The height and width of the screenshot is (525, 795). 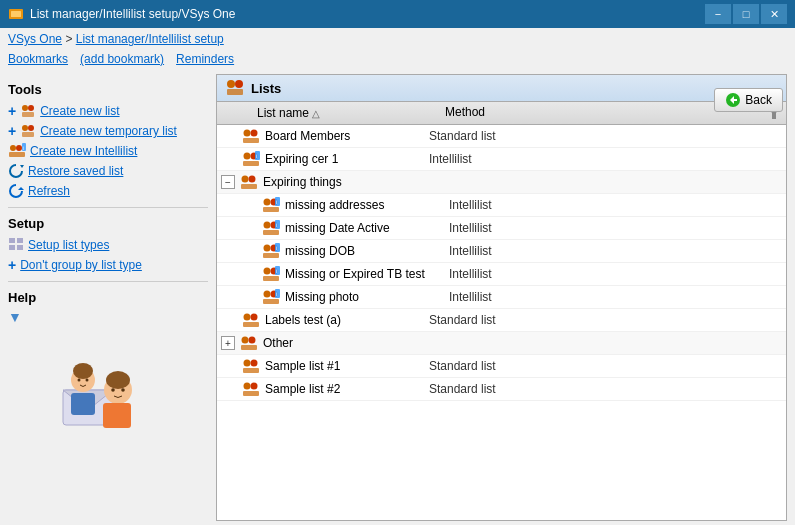 I want to click on add-bookmark-link: (add bookmark), so click(x=122, y=59).